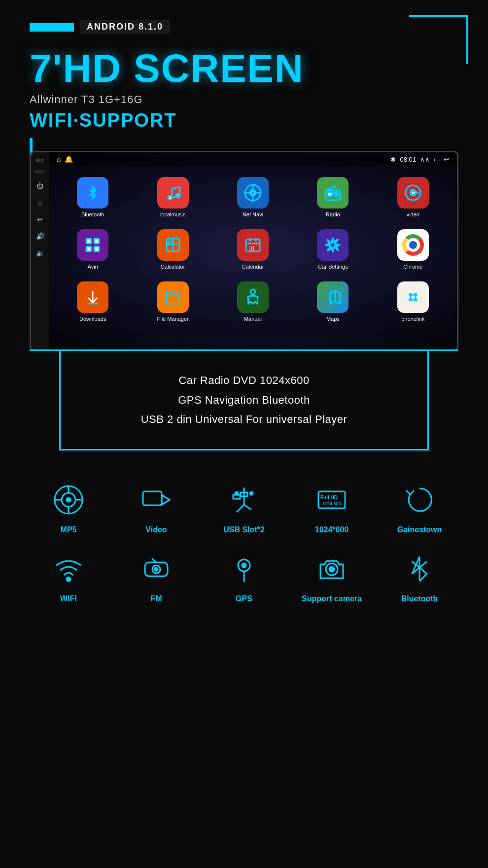 Image resolution: width=488 pixels, height=868 pixels. Describe the element at coordinates (244, 576) in the screenshot. I see `feature-item-gps: GPS` at that location.